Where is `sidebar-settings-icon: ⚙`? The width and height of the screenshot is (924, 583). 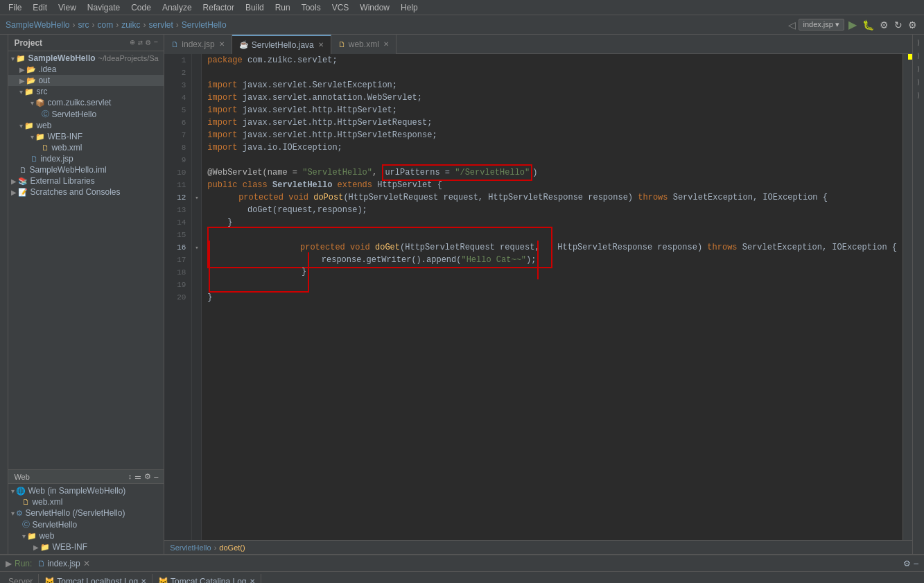 sidebar-settings-icon: ⚙ is located at coordinates (148, 43).